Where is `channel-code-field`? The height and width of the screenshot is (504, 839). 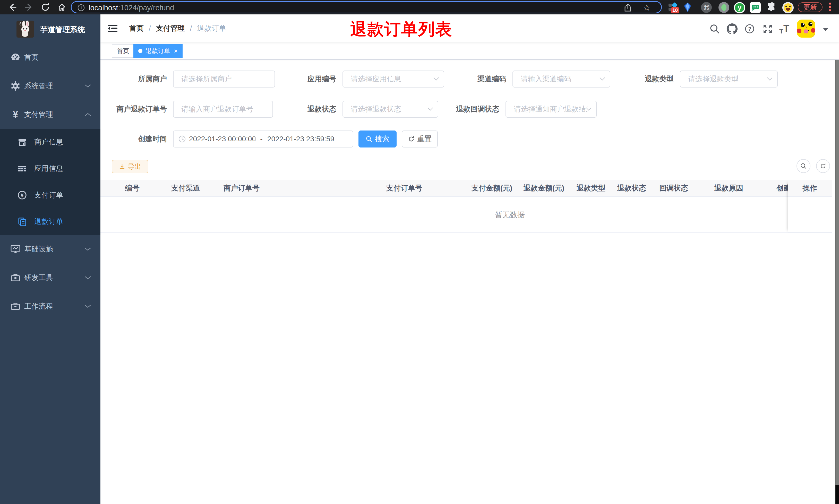 channel-code-field is located at coordinates (561, 79).